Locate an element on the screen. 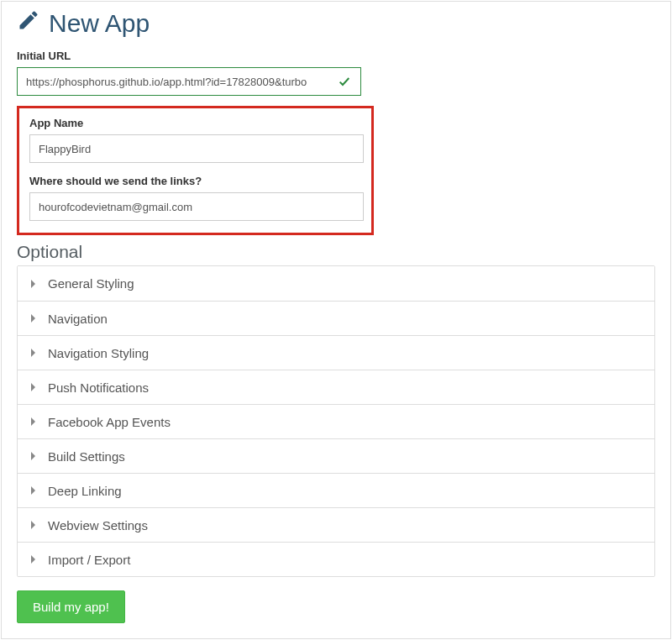  initial-url-row is located at coordinates (189, 81).